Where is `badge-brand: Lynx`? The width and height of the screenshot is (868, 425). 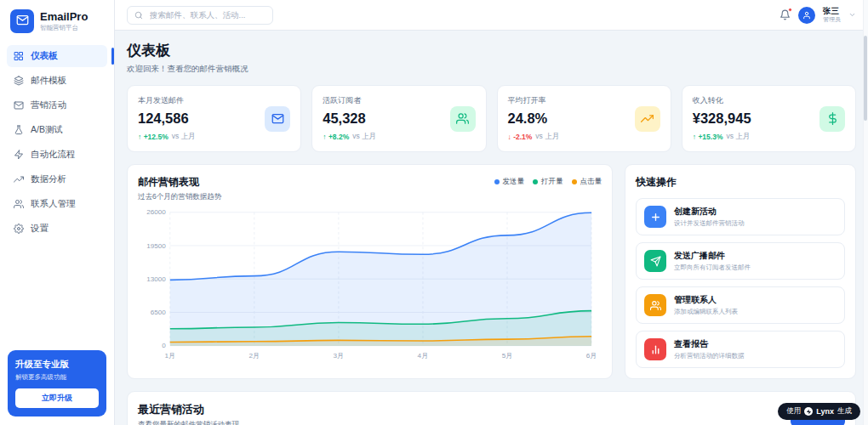
badge-brand: Lynx is located at coordinates (825, 411).